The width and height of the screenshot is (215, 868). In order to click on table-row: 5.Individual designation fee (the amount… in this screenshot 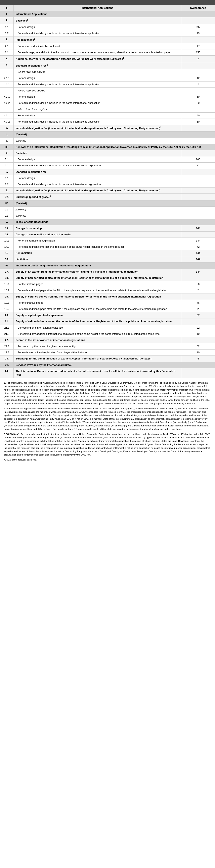, I will do `click(108, 128)`.